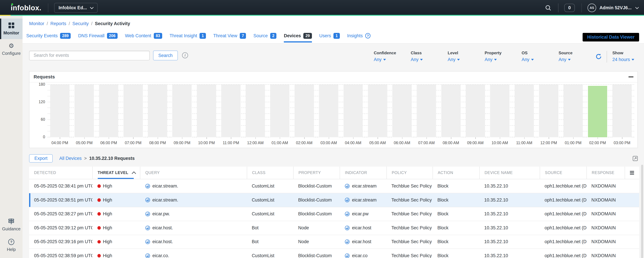  What do you see at coordinates (60, 173) in the screenshot?
I see `column-header-detected: DETECTED` at bounding box center [60, 173].